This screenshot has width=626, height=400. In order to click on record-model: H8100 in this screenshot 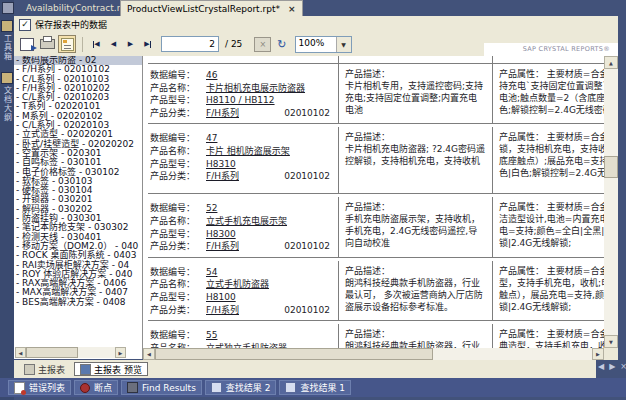, I will do `click(221, 298)`.